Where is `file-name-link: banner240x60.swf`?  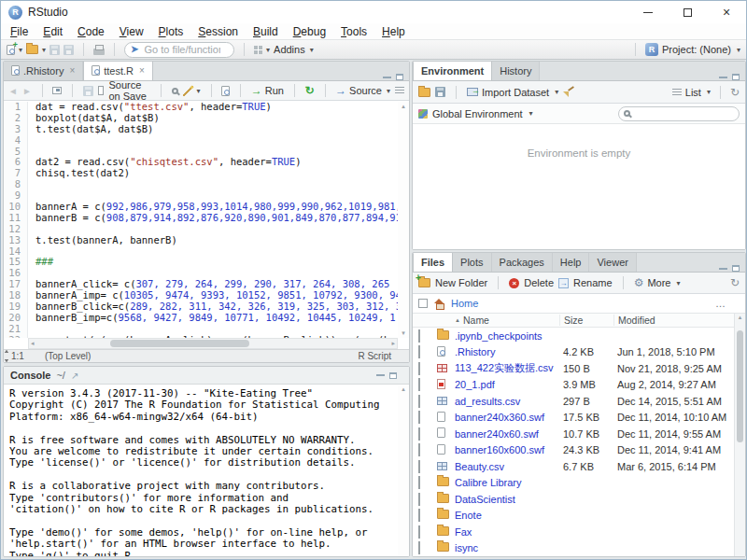 file-name-link: banner240x60.swf is located at coordinates (507, 434).